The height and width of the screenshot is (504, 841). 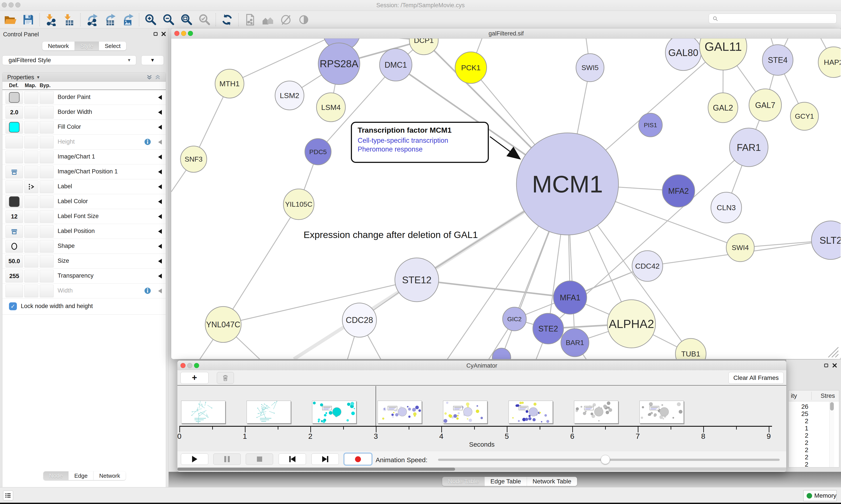 What do you see at coordinates (799, 407) in the screenshot?
I see `table-cell: 26` at bounding box center [799, 407].